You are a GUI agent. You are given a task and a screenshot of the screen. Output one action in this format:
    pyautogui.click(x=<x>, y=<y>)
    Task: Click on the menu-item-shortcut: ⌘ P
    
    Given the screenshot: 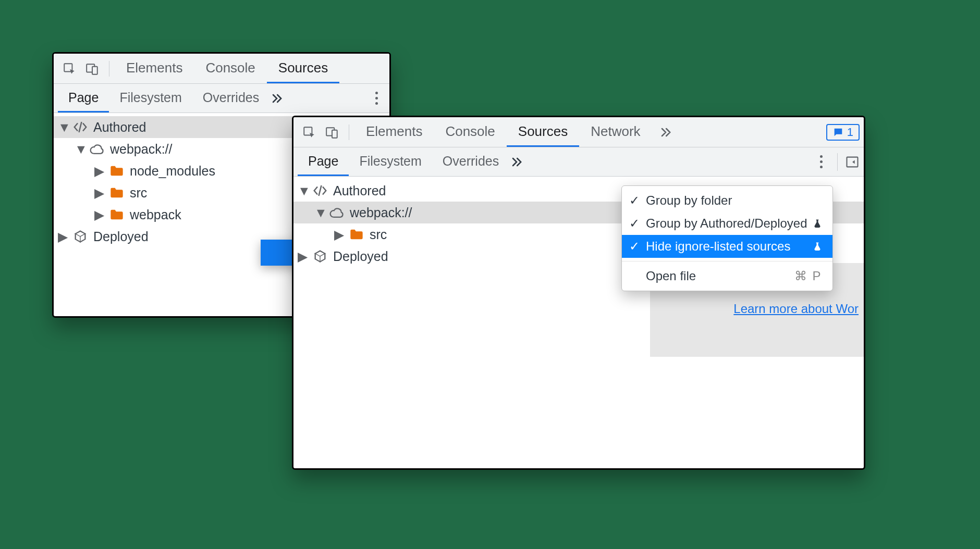 What is the action you would take?
    pyautogui.click(x=808, y=276)
    